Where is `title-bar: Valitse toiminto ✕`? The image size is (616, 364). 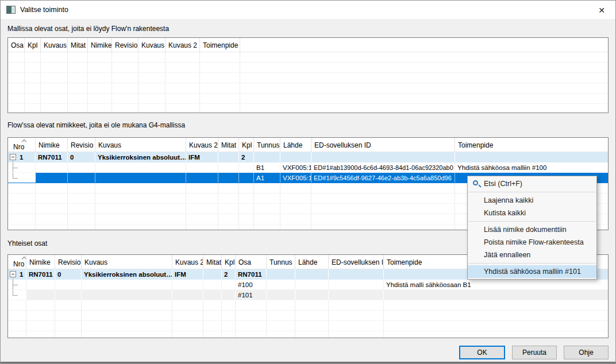 title-bar: Valitse toiminto ✕ is located at coordinates (308, 10).